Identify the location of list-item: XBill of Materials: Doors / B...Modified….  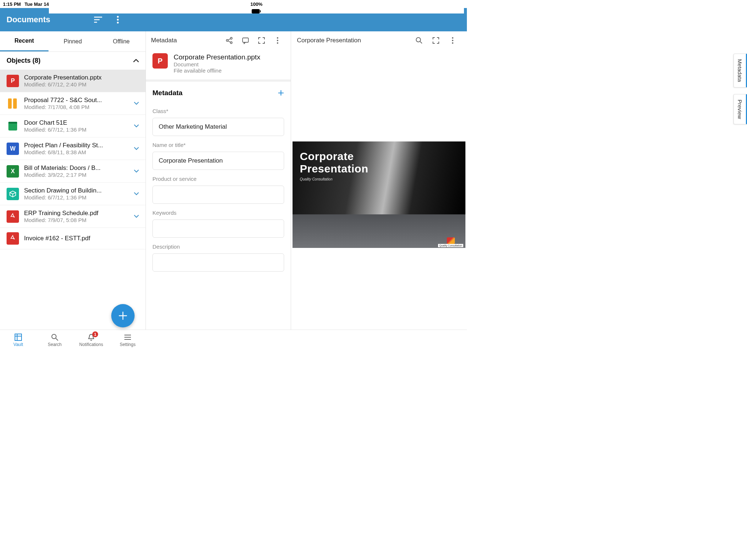
(73, 171).